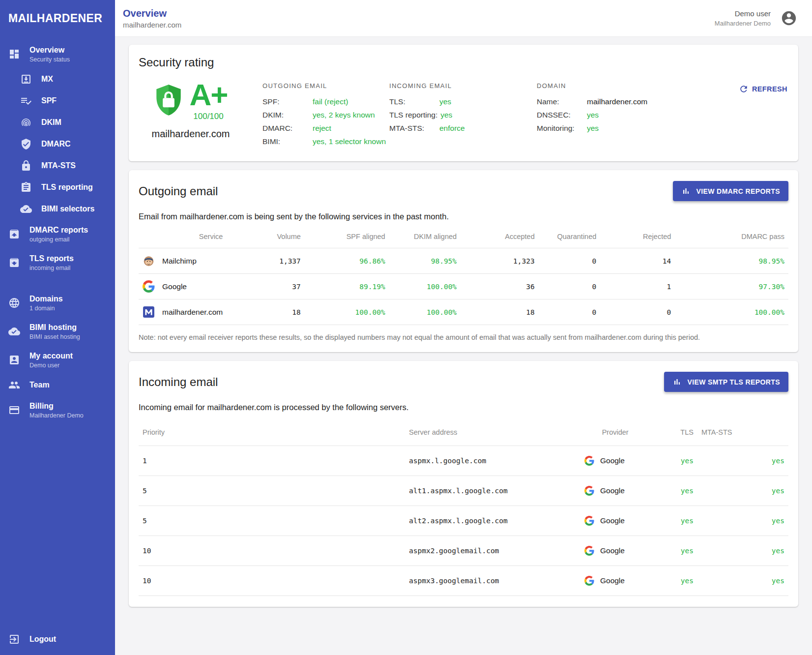 The width and height of the screenshot is (812, 655). Describe the element at coordinates (58, 79) in the screenshot. I see `sidebar-item-mx: MX` at that location.